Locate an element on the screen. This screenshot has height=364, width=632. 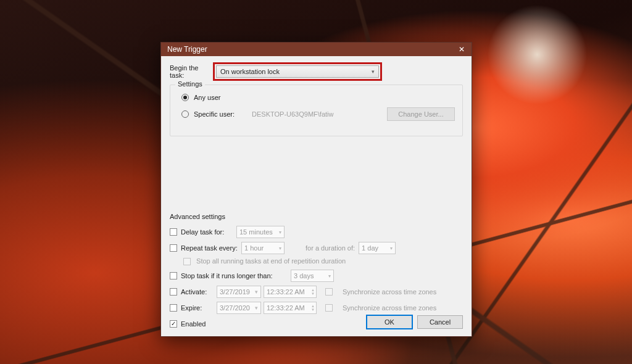
specific-user-label: Specific user: is located at coordinates (214, 114).